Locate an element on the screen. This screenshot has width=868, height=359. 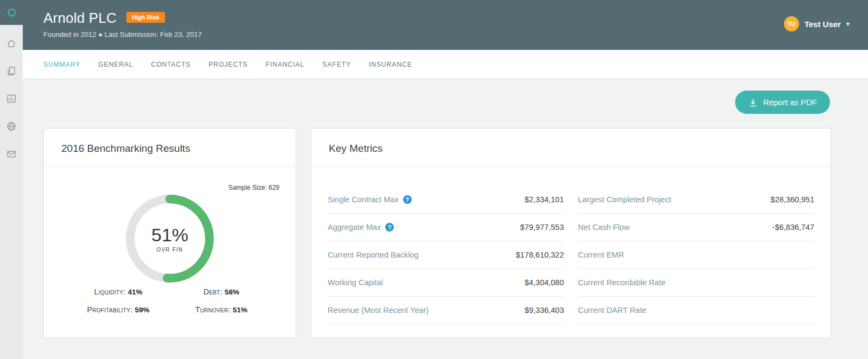
tab-projects: PROJECTS is located at coordinates (228, 65).